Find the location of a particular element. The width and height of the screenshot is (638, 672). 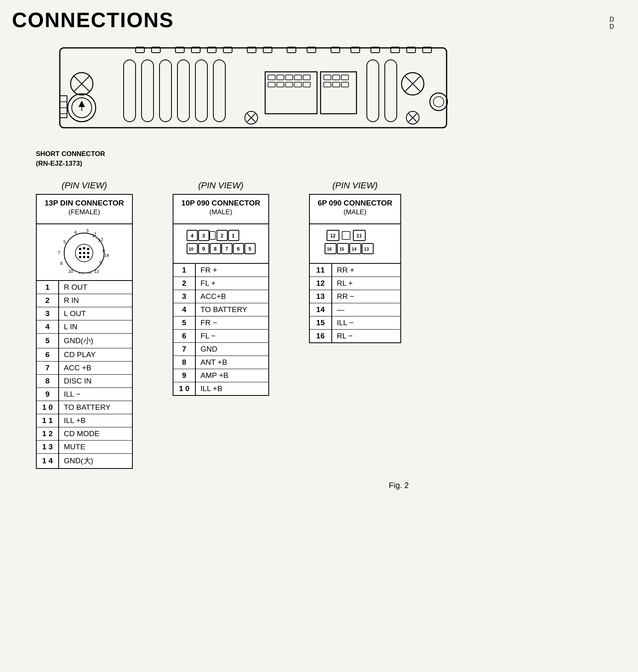

pin-label: ACC+B is located at coordinates (232, 296).